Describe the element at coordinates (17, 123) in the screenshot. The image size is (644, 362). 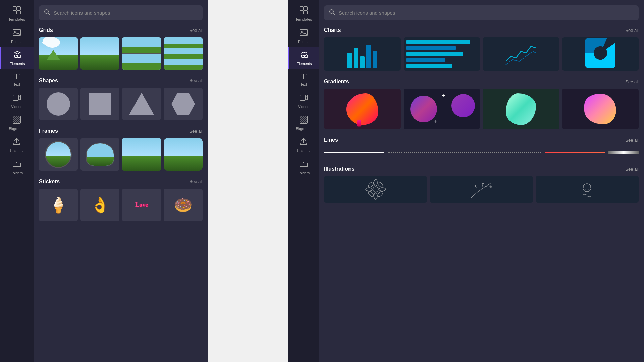
I see `sidebar-item-background: Bkground` at that location.